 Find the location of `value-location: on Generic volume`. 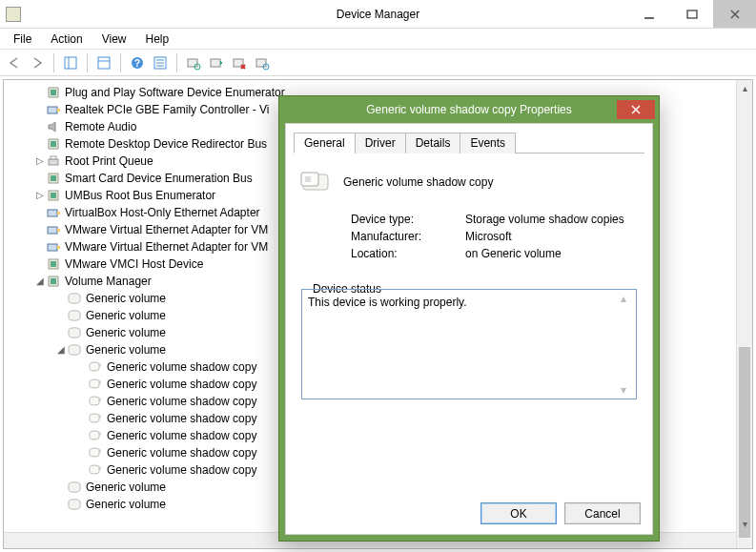

value-location: on Generic volume is located at coordinates (513, 254).